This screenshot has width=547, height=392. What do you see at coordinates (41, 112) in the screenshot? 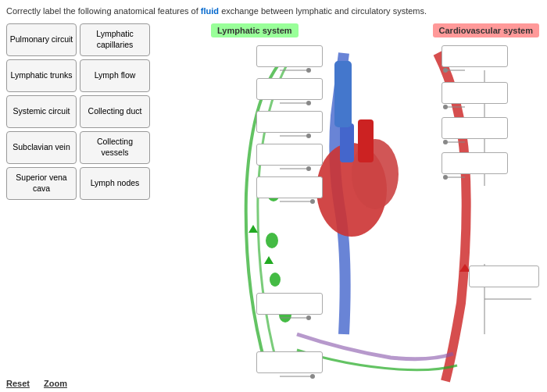
I see `word-systemic-circuit: Systemic circuit` at bounding box center [41, 112].